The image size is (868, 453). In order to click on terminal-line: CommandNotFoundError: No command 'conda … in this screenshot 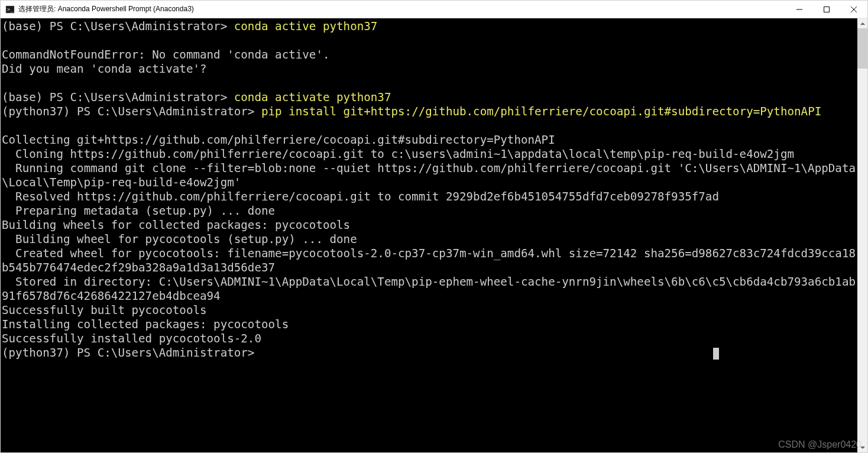, I will do `click(429, 55)`.